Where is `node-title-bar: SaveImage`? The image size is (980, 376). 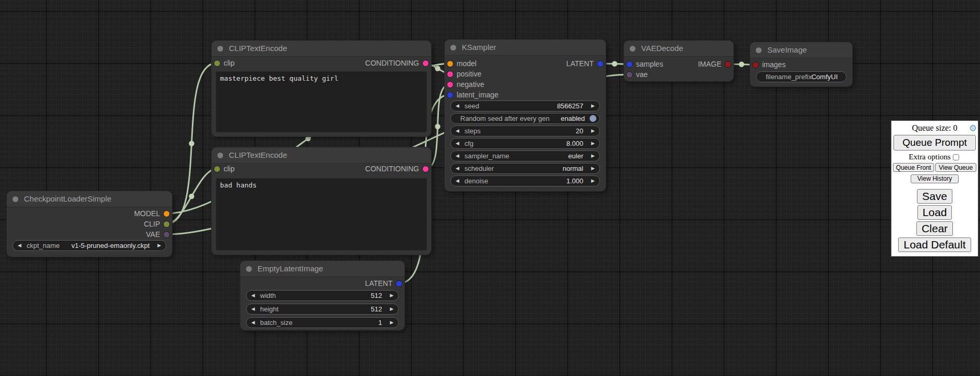 node-title-bar: SaveImage is located at coordinates (801, 50).